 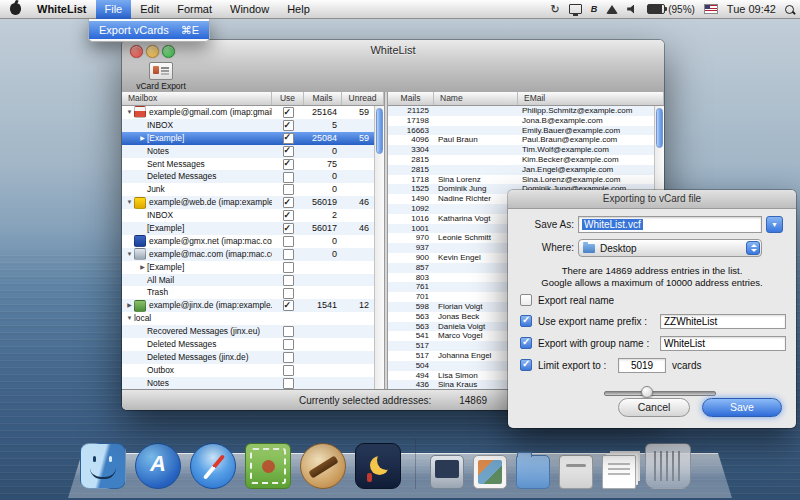 What do you see at coordinates (711, 9) in the screenshot?
I see `input-flag-icon` at bounding box center [711, 9].